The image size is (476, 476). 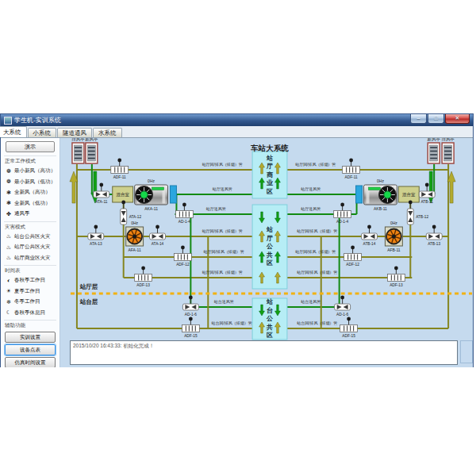 What do you see at coordinates (270, 148) in the screenshot?
I see `diagram-title: 车站大系统` at bounding box center [270, 148].